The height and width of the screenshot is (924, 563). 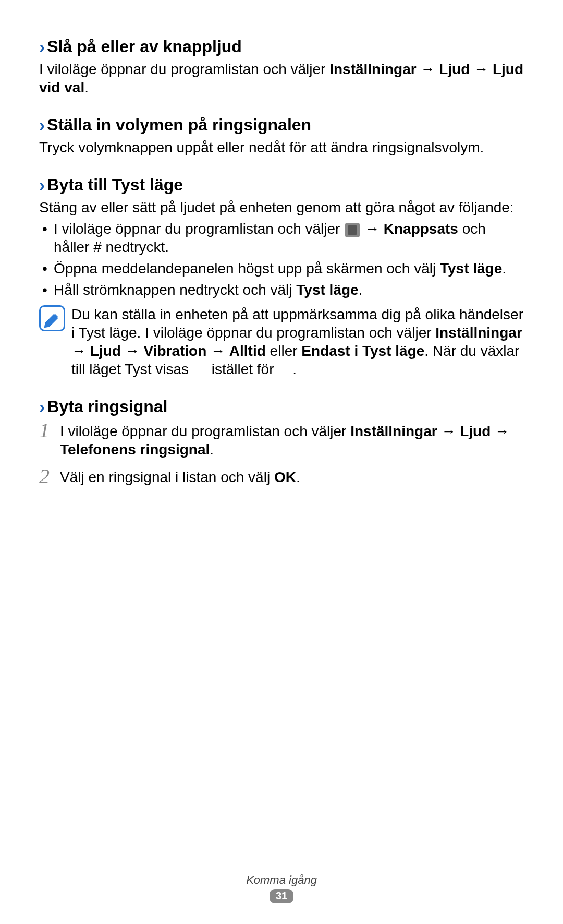 I want to click on phone-icon, so click(x=352, y=230).